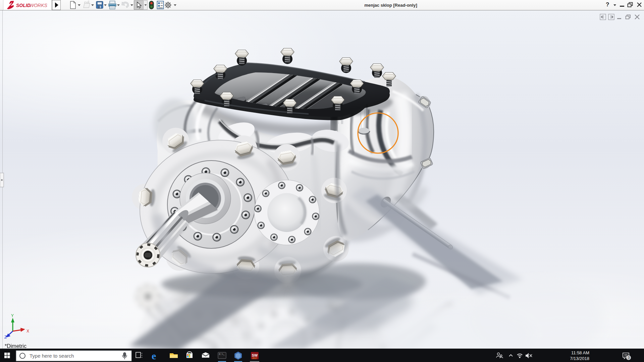 The width and height of the screenshot is (644, 362). Describe the element at coordinates (15, 346) in the screenshot. I see `svg-text: *Dimetric` at that location.